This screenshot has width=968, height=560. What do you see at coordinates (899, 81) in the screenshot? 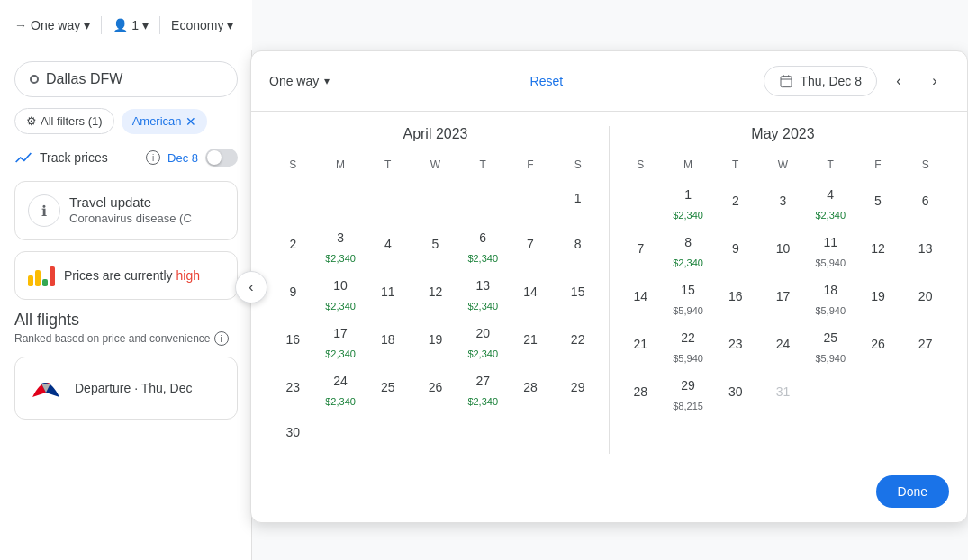
I see `prev-month-button: ‹` at bounding box center [899, 81].